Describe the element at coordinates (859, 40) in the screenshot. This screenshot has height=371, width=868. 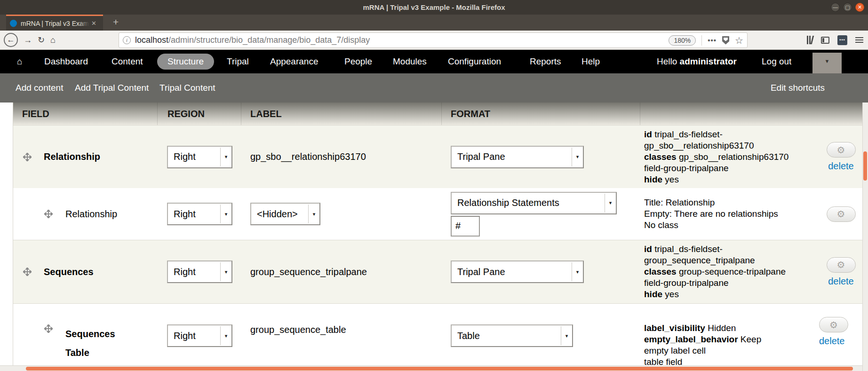
I see `menu-hamburger-icon` at that location.